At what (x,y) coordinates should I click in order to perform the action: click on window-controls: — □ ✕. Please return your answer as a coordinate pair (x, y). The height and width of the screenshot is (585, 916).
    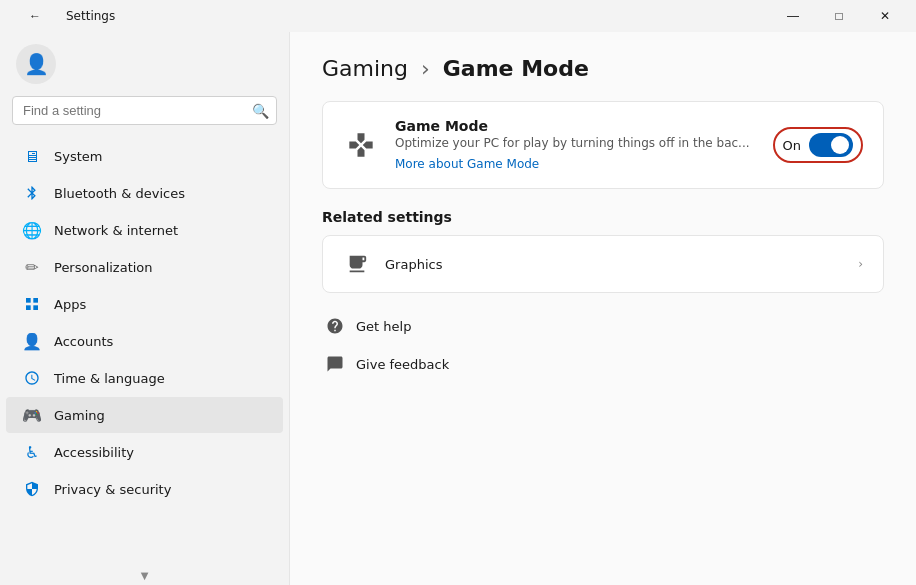
    Looking at the image, I should click on (839, 16).